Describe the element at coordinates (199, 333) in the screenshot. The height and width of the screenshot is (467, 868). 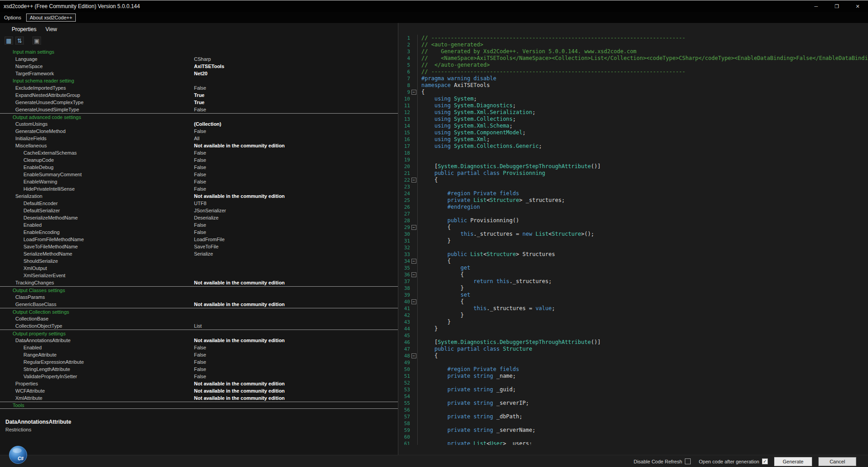
I see `category-row: Output property settings` at that location.